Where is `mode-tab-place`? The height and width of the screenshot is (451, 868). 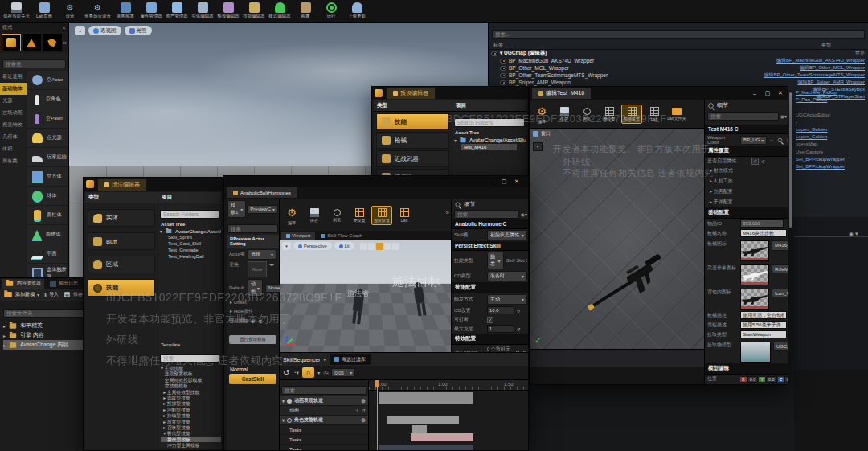 mode-tab-place is located at coordinates (11, 43).